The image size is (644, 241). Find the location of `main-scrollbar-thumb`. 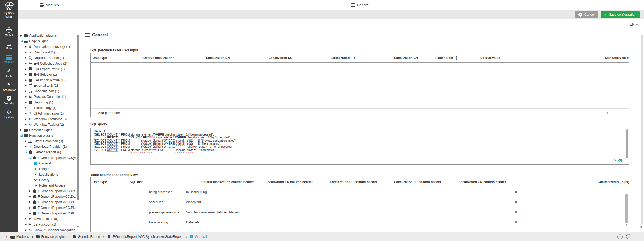

main-scrollbar-thumb is located at coordinates (642, 130).